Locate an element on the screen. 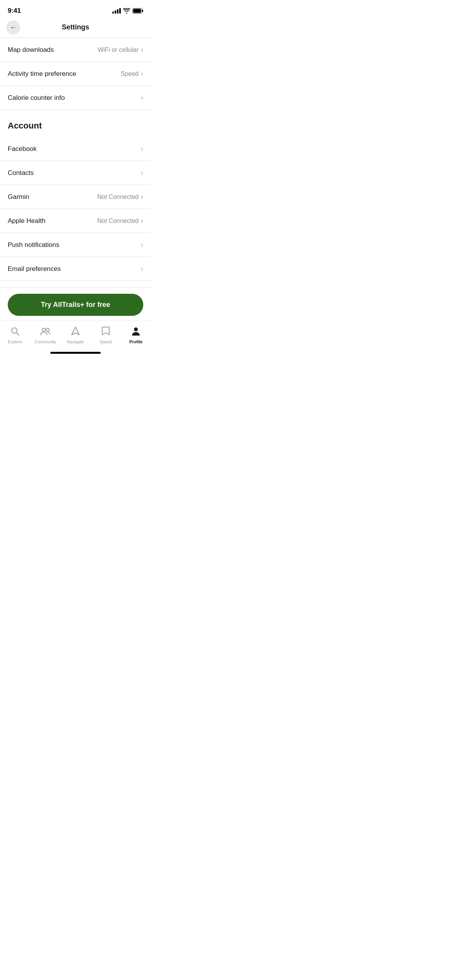 Image resolution: width=453 pixels, height=980 pixels. navigate-label: Navigate is located at coordinates (75, 342).